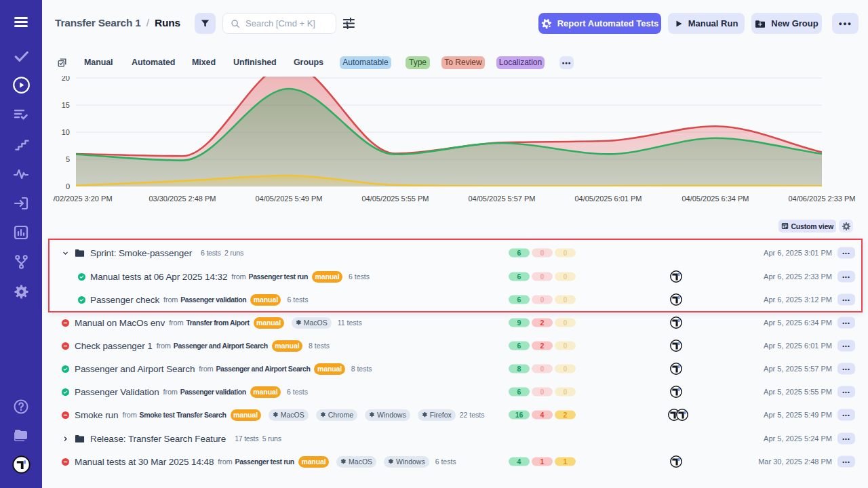 The image size is (868, 488). Describe the element at coordinates (68, 186) in the screenshot. I see `svg-text: 0` at that location.